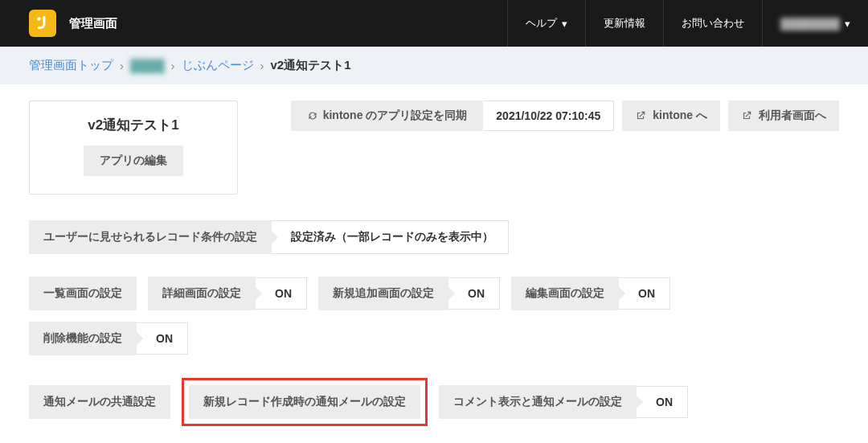 Image resolution: width=868 pixels, height=443 pixels. What do you see at coordinates (542, 23) in the screenshot?
I see `nav-help-label: ヘルプ` at bounding box center [542, 23].